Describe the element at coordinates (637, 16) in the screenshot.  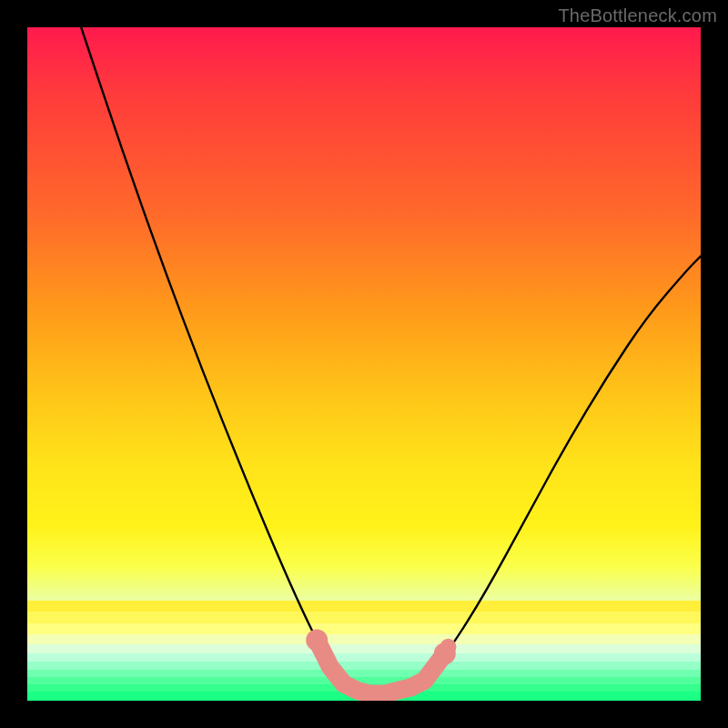
I see `watermark-text: TheBottleneck.com` at that location.